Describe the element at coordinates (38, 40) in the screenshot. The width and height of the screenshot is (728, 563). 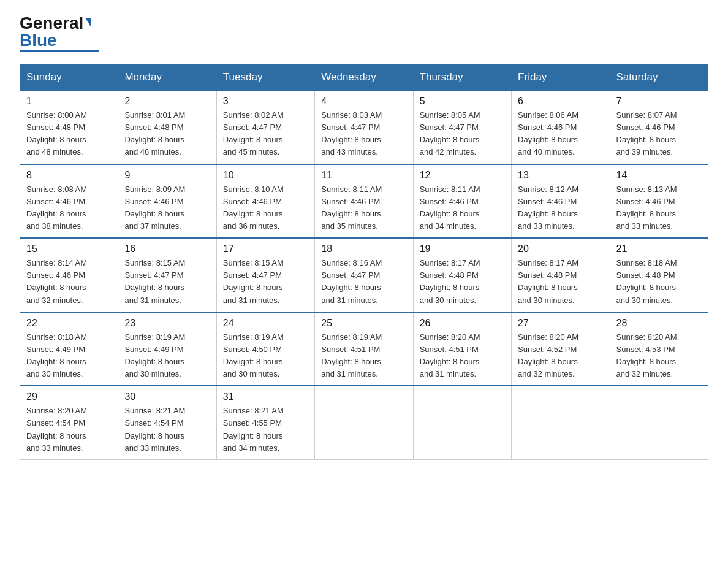
I see `logo-blue-text: Blue` at that location.